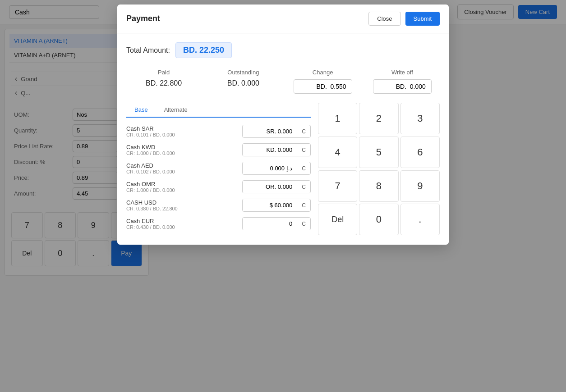 The image size is (566, 392). I want to click on cash-usd-input, so click(270, 205).